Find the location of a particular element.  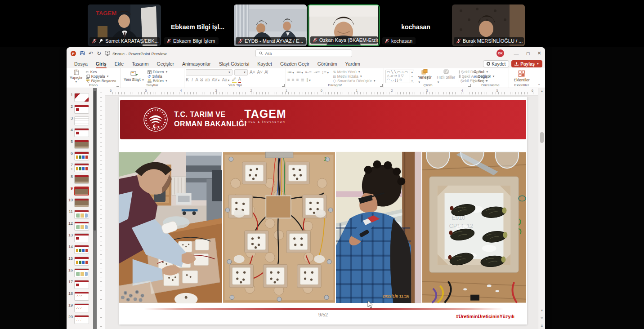

quick-styles-button: Hızlı Stiller ▼ is located at coordinates (446, 76).